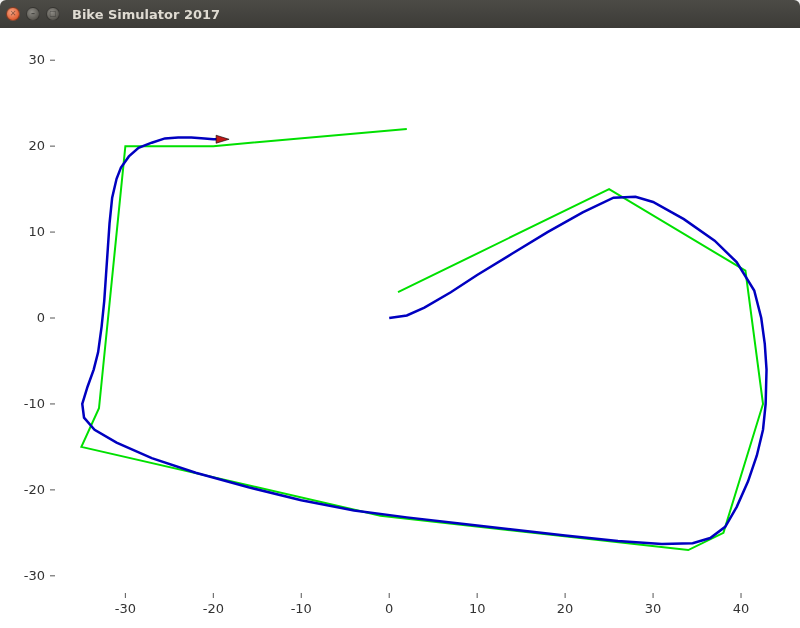  I want to click on y-tick-label: 10, so click(36, 232).